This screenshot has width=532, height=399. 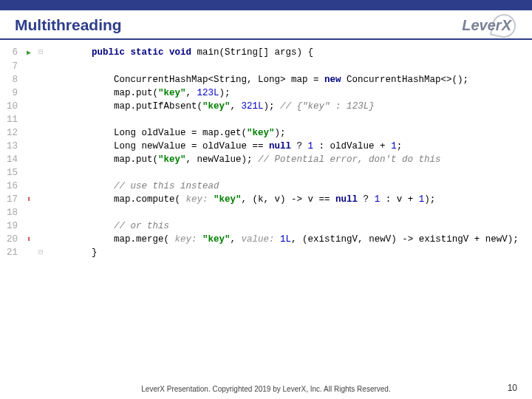 I want to click on leverx-logo: LeverX, so click(x=486, y=25).